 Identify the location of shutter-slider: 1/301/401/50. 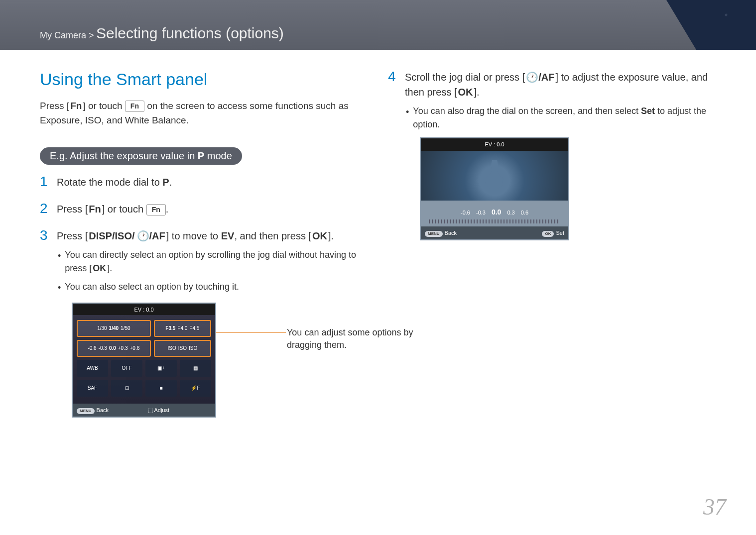
(114, 328).